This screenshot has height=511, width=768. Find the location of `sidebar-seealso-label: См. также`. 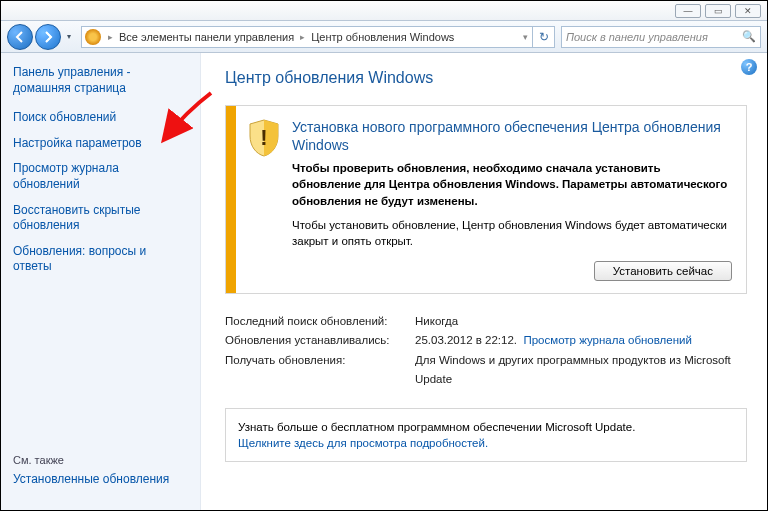

sidebar-seealso-label: См. также is located at coordinates (100, 460).